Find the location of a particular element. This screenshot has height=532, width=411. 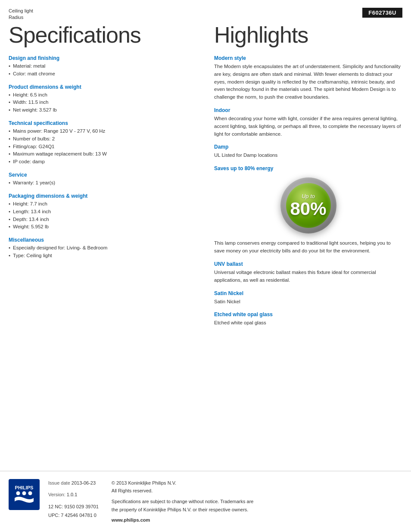

packaging-list: Height: 7.7 inch Length: 13.4 inch Depth… is located at coordinates (103, 215).